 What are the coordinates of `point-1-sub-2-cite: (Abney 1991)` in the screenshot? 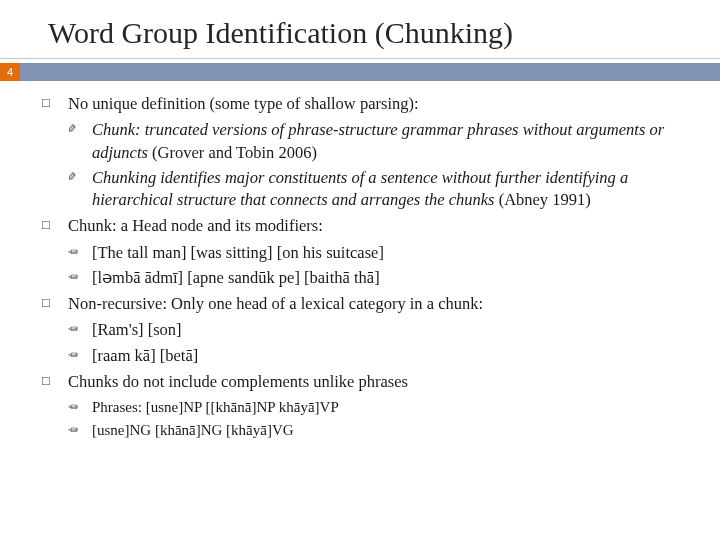 It's located at (545, 200).